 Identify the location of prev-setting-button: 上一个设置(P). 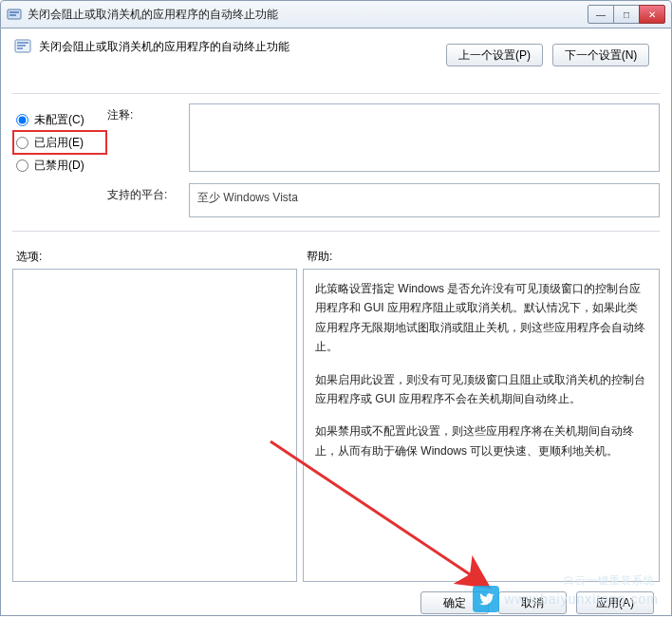
(495, 55).